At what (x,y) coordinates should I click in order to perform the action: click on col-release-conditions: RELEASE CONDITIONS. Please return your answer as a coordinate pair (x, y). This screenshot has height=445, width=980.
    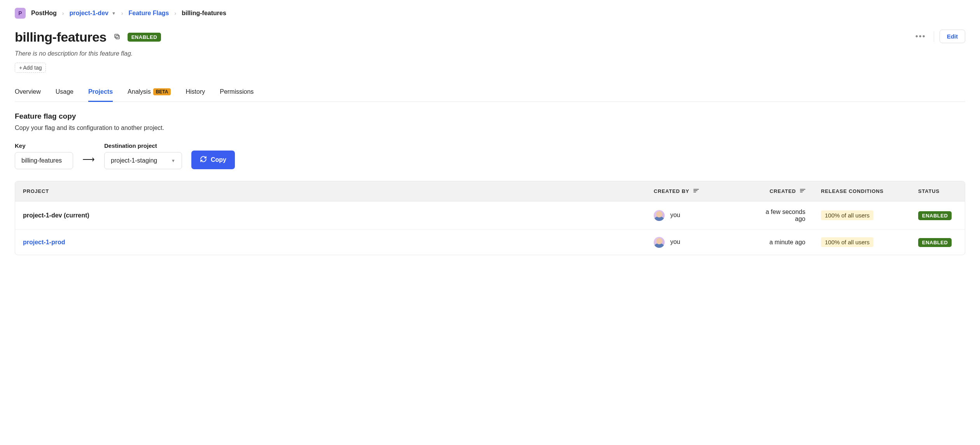
    Looking at the image, I should click on (862, 191).